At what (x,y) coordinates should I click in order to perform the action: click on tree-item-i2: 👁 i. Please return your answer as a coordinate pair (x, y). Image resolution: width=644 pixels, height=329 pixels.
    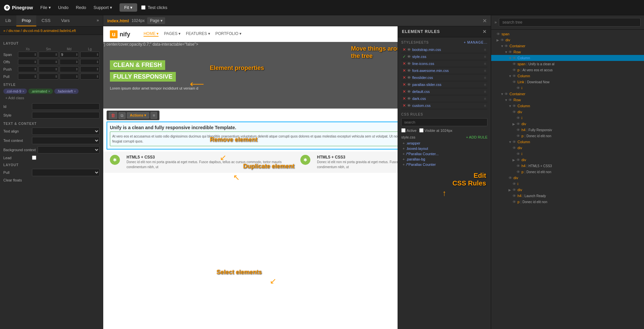
    Looking at the image, I should click on (567, 118).